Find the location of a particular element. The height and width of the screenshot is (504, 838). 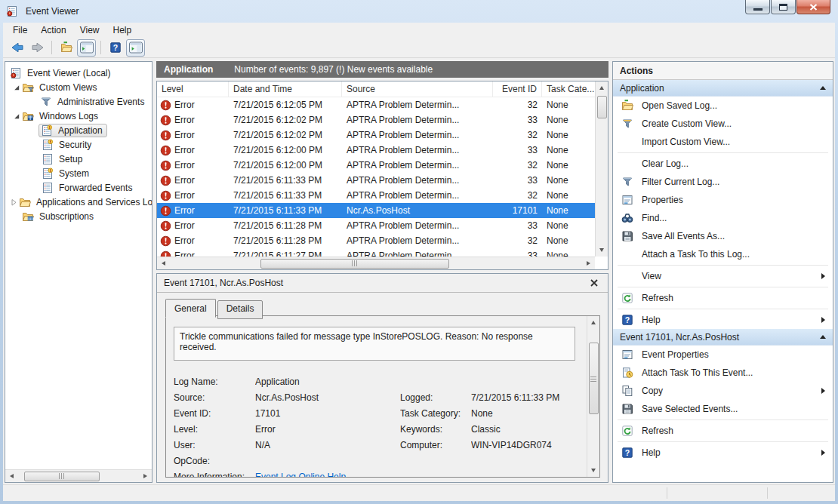

detail-vertical-scrollbar is located at coordinates (593, 397).